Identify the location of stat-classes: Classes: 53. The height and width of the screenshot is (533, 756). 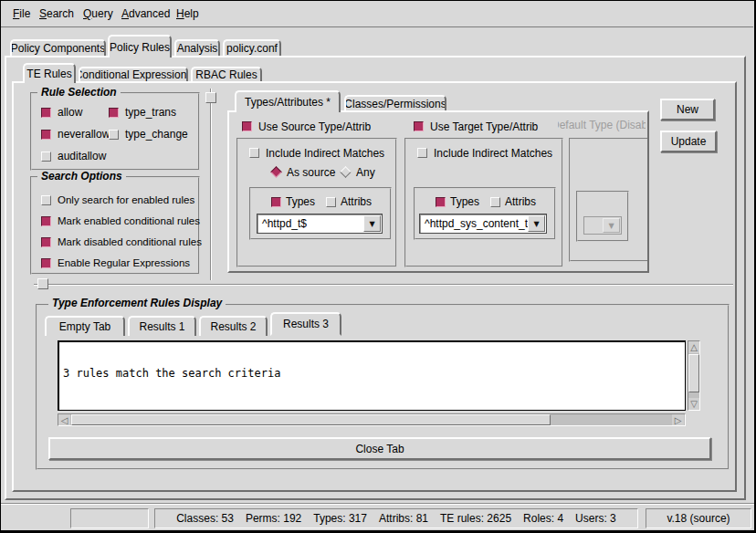
(205, 518).